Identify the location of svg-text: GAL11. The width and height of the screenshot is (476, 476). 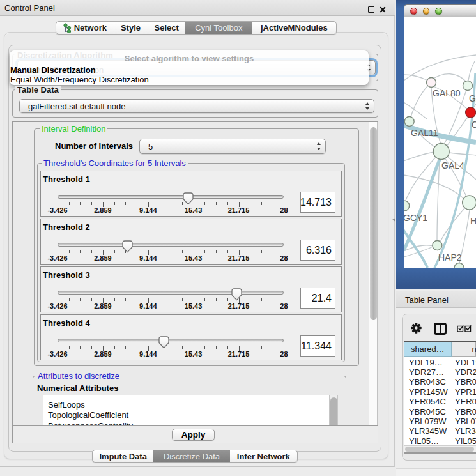
(424, 133).